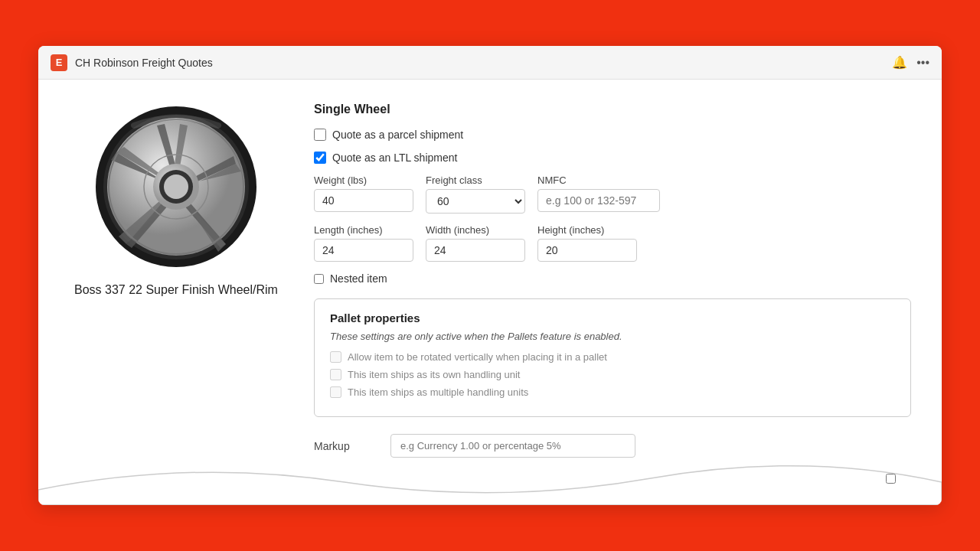 The height and width of the screenshot is (551, 980). I want to click on pallet-rotate-checkbox, so click(335, 357).